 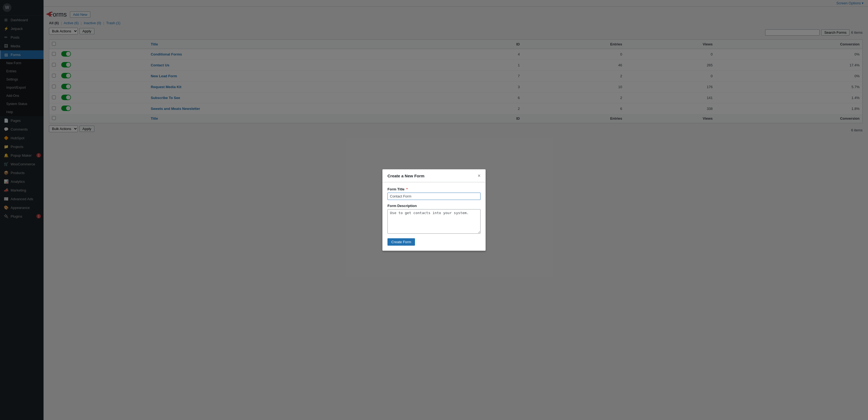 I want to click on create-form-button: Create Form, so click(x=401, y=242).